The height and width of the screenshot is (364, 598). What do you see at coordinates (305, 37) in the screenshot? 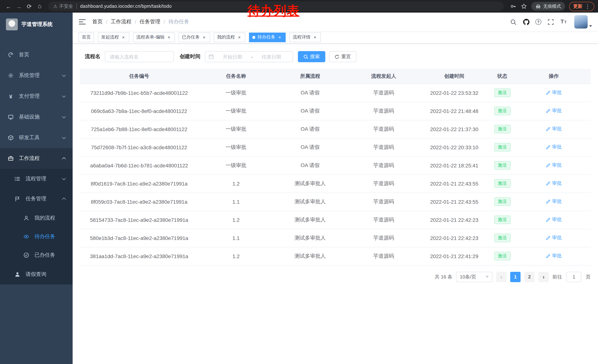
I see `tab-process-detail: 流程详情` at bounding box center [305, 37].